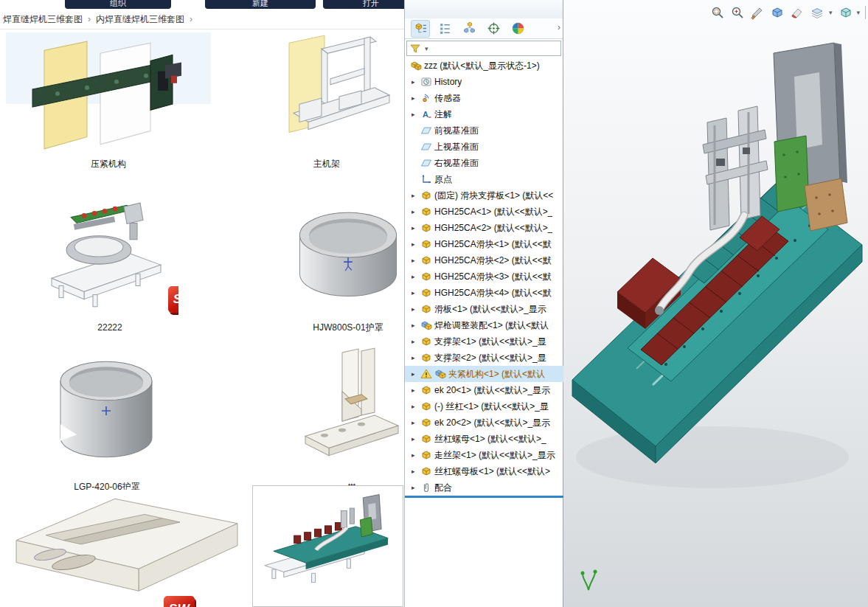 Image resolution: width=868 pixels, height=607 pixels. Describe the element at coordinates (469, 29) in the screenshot. I see `configurationmanager-tab` at that location.